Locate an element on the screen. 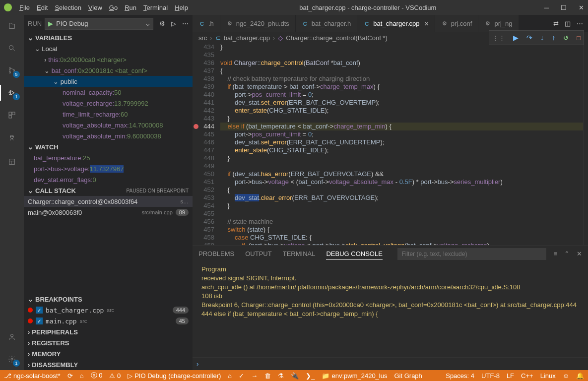  minimap is located at coordinates (586, 144).